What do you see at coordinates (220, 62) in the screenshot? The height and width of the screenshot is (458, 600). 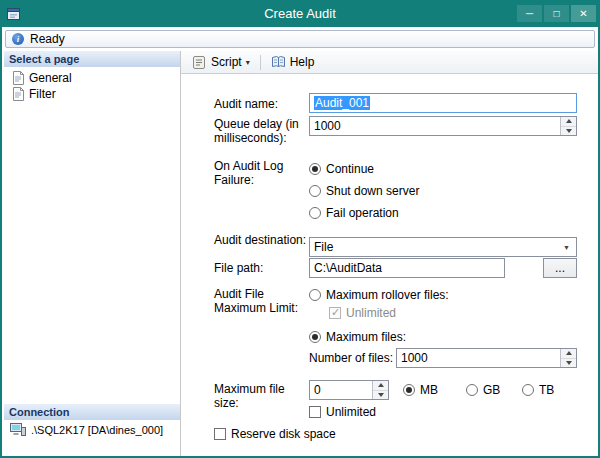 I see `script-button: Script ▾` at bounding box center [220, 62].